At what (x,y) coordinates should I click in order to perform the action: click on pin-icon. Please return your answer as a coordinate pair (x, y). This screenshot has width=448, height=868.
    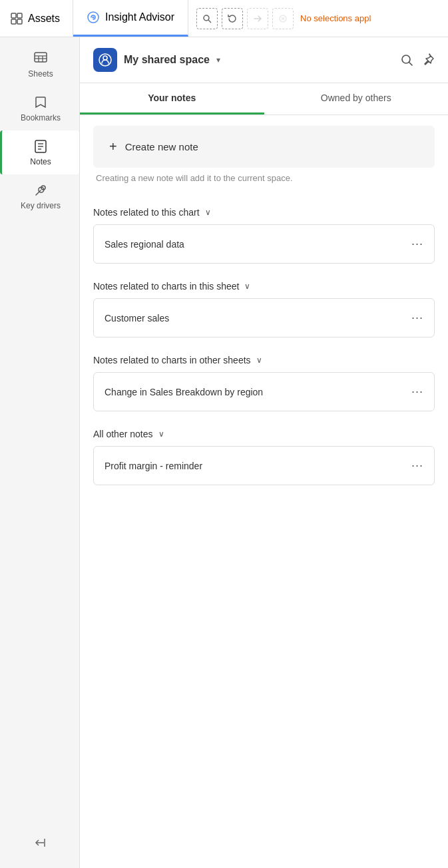
    Looking at the image, I should click on (428, 60).